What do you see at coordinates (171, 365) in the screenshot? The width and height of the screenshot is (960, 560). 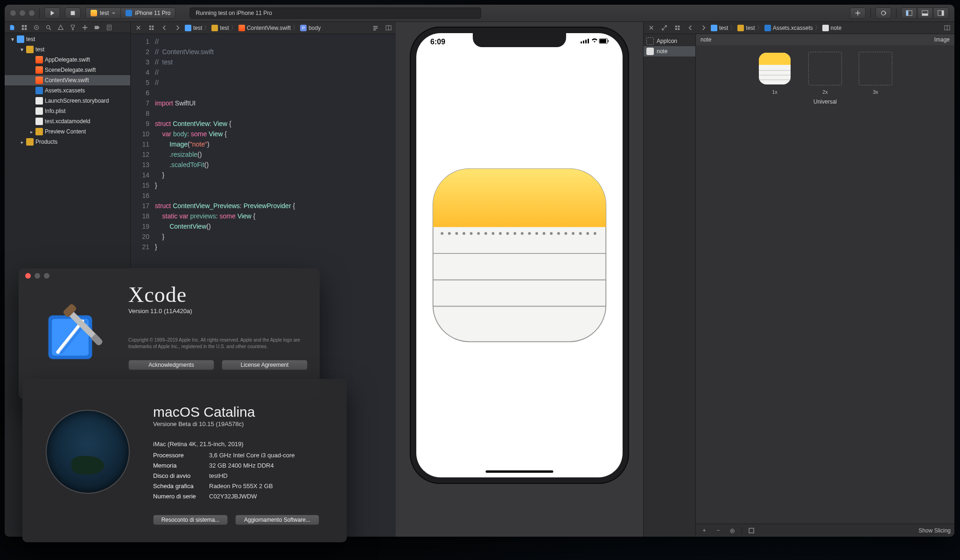 I see `acknowledgments-button: Acknowledgments` at bounding box center [171, 365].